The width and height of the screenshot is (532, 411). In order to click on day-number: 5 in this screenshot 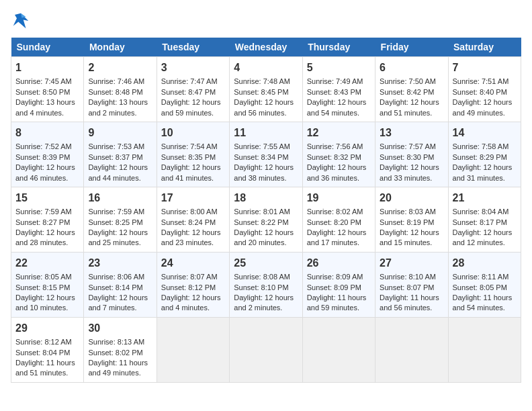, I will do `click(339, 68)`.